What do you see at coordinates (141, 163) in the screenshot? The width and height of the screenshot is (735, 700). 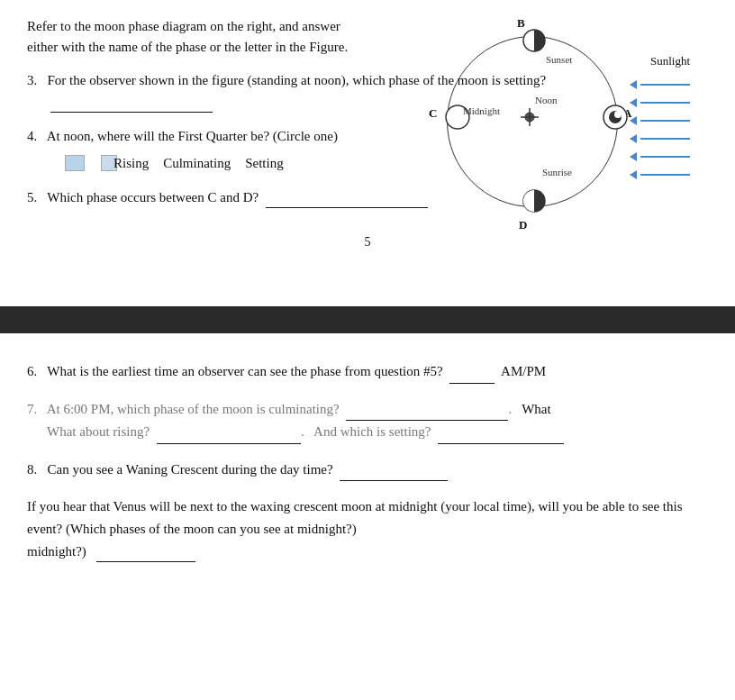 I see `q4-option-rising: Rising` at bounding box center [141, 163].